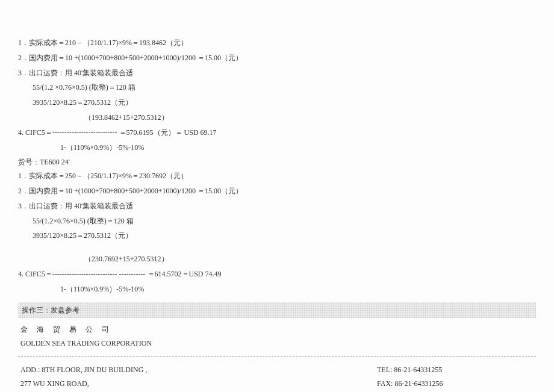 Image resolution: width=554 pixels, height=392 pixels. What do you see at coordinates (277, 356) in the screenshot?
I see `divider` at bounding box center [277, 356].